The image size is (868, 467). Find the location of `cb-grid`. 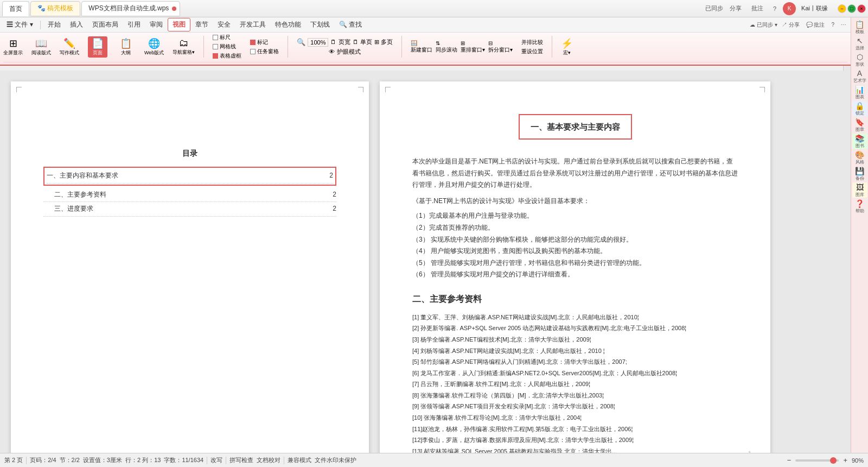

cb-grid is located at coordinates (215, 47).